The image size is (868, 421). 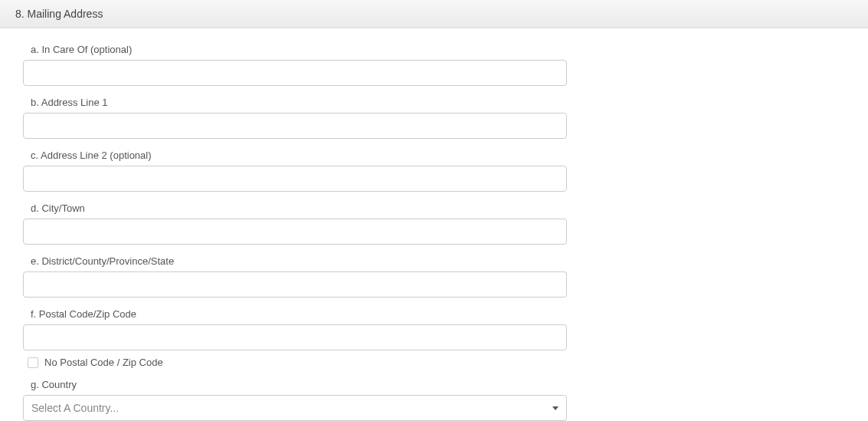 What do you see at coordinates (299, 49) in the screenshot?
I see `label-in-care-of: a. In Care Of (optional)` at bounding box center [299, 49].